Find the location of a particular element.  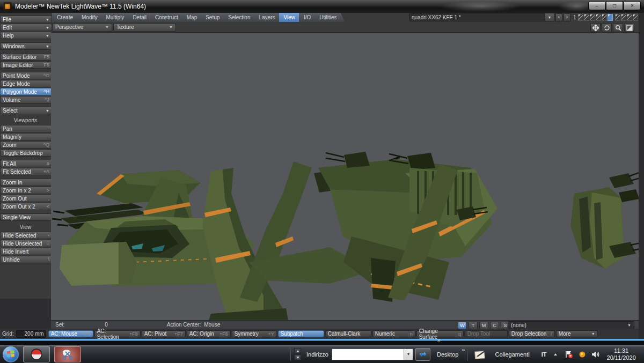

hide-selected-button: Hide Selected- is located at coordinates (26, 235).